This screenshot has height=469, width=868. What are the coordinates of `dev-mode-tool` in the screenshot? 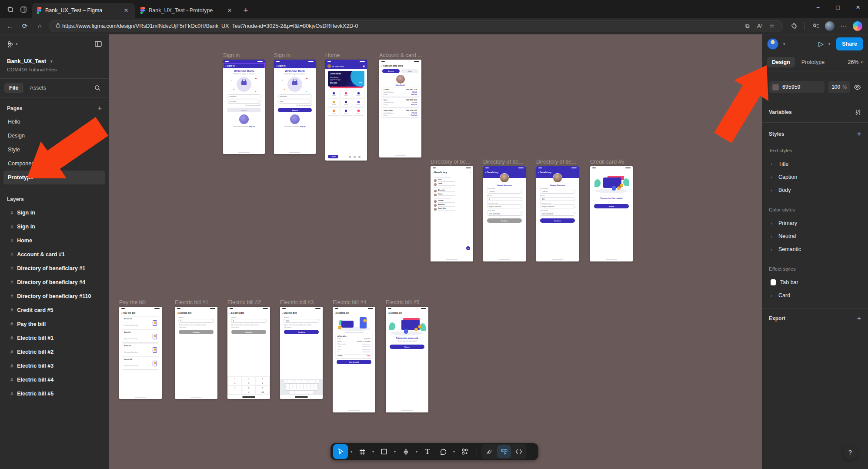 It's located at (519, 452).